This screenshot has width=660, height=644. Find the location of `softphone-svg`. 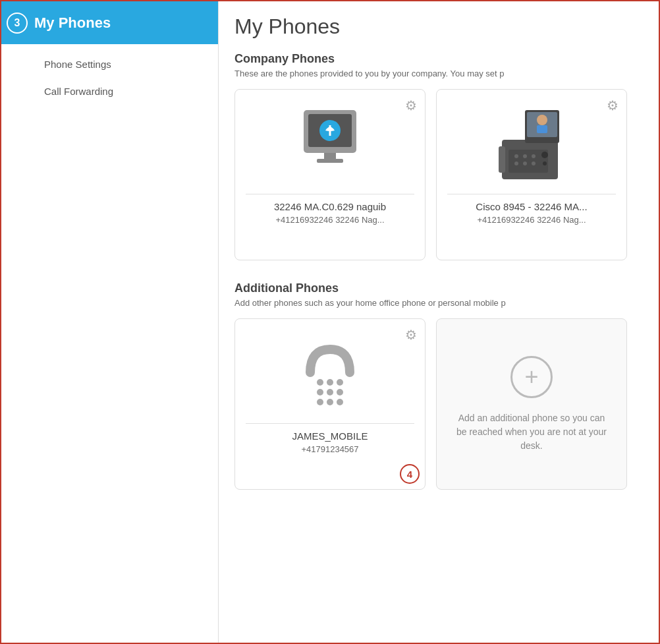

softphone-svg is located at coordinates (330, 143).